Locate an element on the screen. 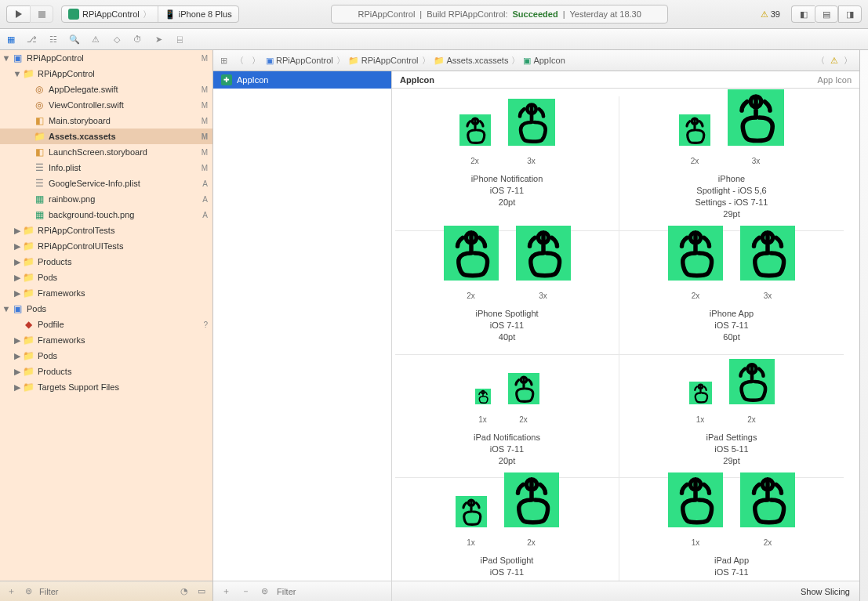  stop-button is located at coordinates (42, 14).